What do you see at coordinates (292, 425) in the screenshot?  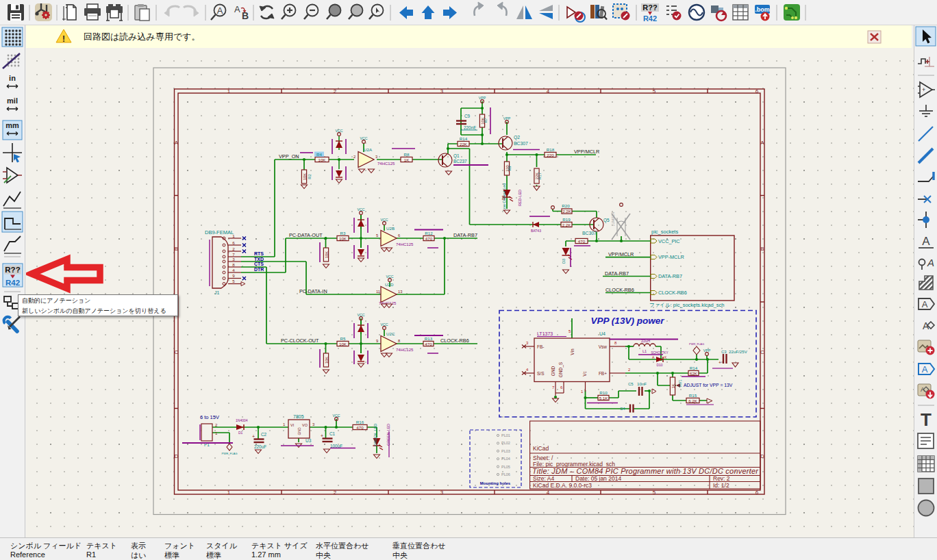 I see `svg-text: VI` at bounding box center [292, 425].